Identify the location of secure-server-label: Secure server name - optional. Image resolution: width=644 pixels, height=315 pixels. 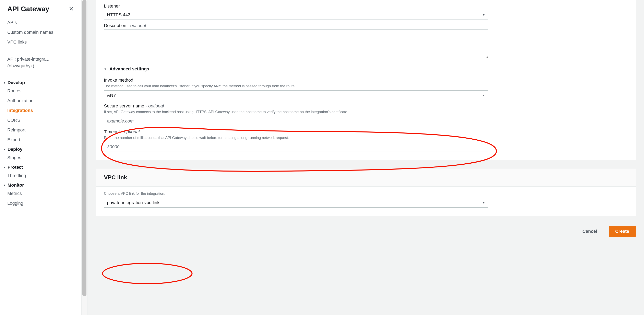
(366, 106).